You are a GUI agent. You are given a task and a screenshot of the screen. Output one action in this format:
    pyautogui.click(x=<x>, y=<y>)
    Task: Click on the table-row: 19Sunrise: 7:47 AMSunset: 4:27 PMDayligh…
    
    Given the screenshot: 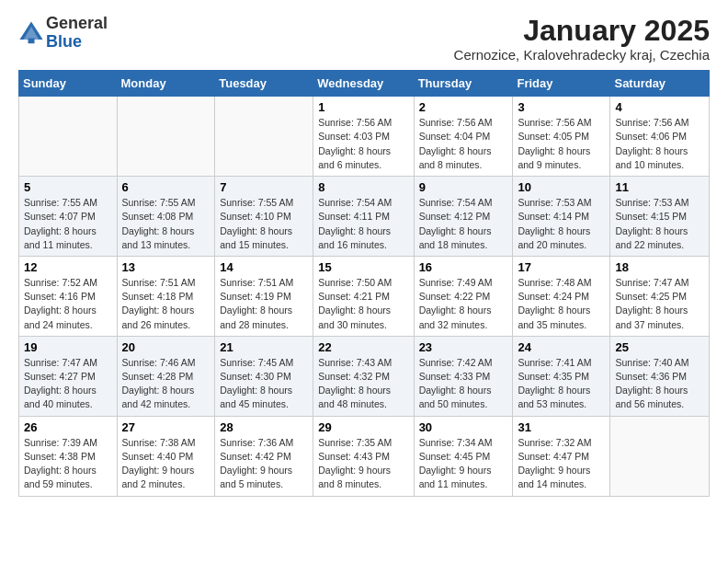 What is the action you would take?
    pyautogui.click(x=68, y=375)
    